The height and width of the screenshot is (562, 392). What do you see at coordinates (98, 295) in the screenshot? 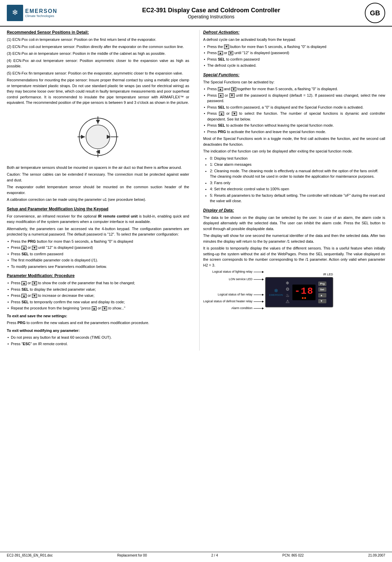
I see `param-mod-bullets: Press ▲ or ▼ to show the code of the par…` at bounding box center [98, 295].